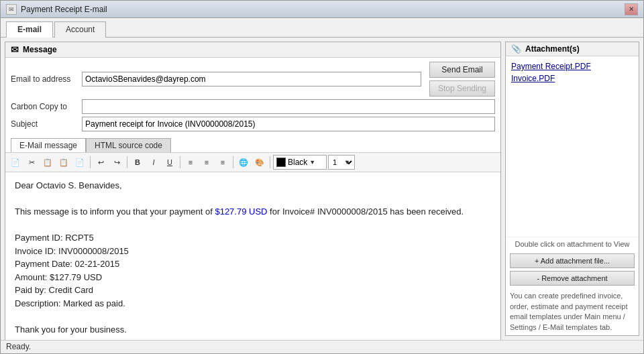  I want to click on cc-label: Carbon Copy to, so click(44, 107).